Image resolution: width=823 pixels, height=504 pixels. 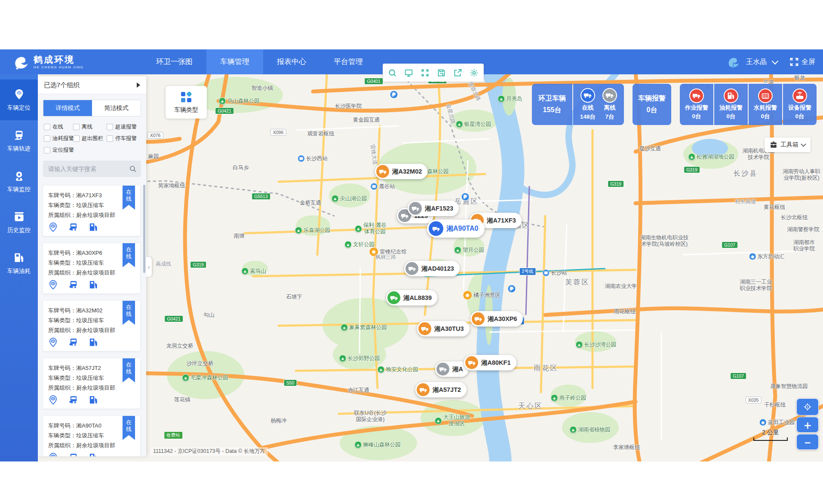 I want to click on vehicle-org: 所属组织：厨余垃圾项目部, so click(x=92, y=445).